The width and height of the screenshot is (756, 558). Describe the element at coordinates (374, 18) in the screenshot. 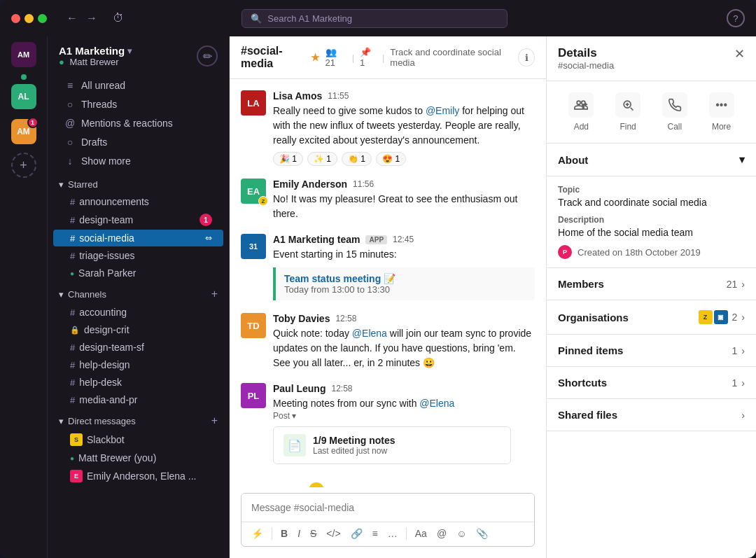

I see `search-bar: 🔍 Search A1 Marketing` at that location.